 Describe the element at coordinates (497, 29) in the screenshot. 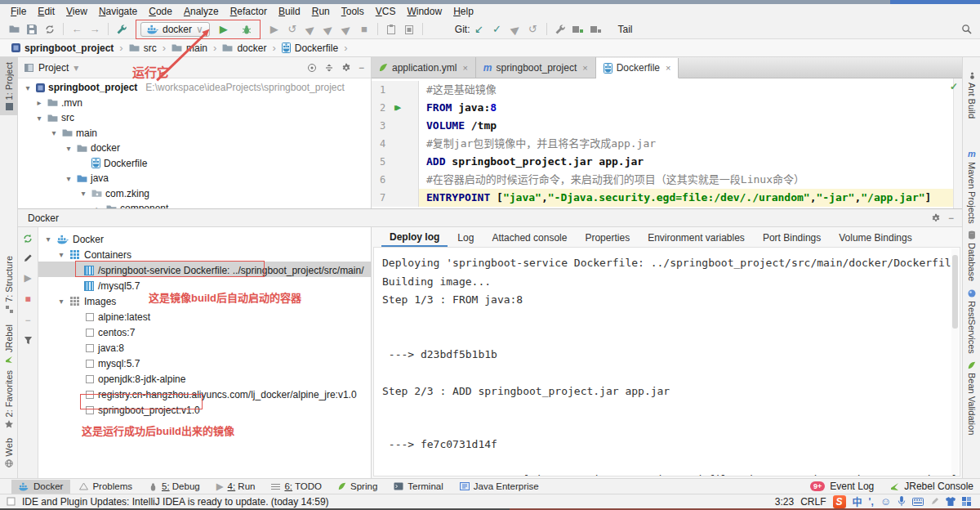

I see `git-commit-icon: ✓` at that location.